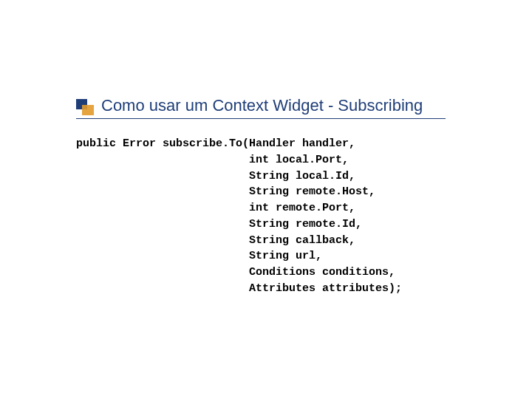  What do you see at coordinates (216, 176) in the screenshot?
I see `code-line: String local.Id,` at bounding box center [216, 176].